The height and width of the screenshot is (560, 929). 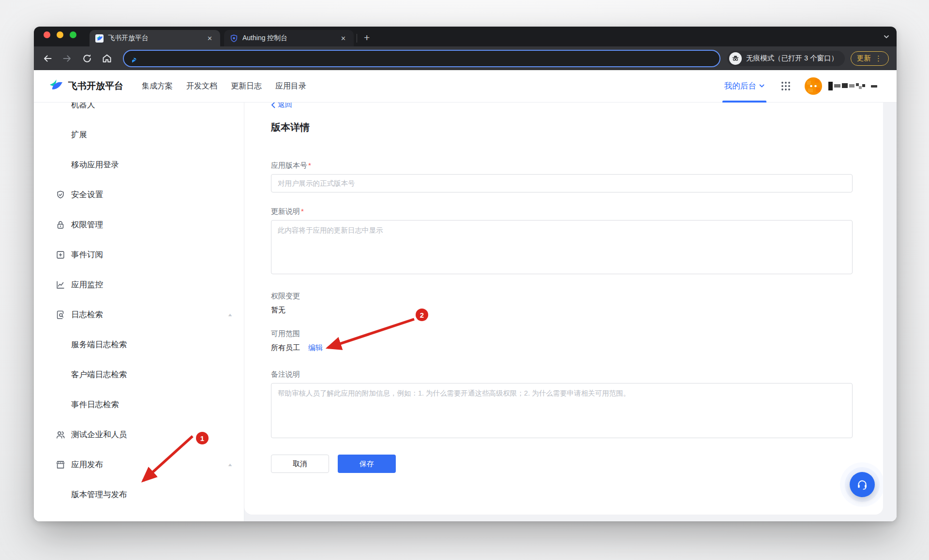 I want to click on browser-toolbar: 无痕模式（已打开 3 个窗口） 更新 ⋮, so click(x=465, y=58).